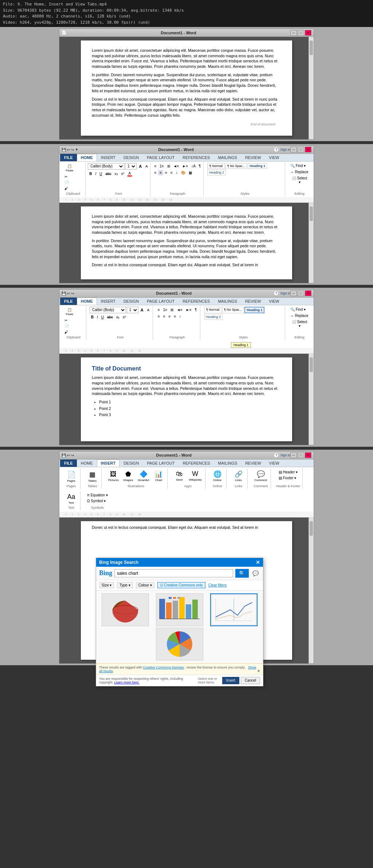  I want to click on underline-btn-2: U, so click(101, 174).